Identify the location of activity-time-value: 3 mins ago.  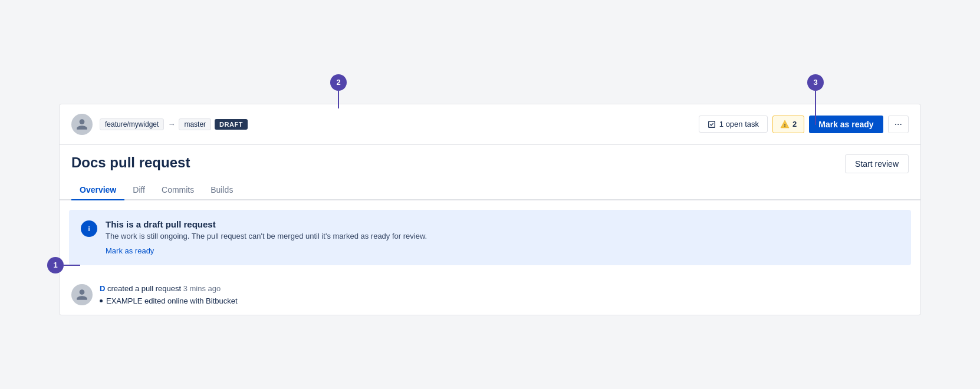
(202, 289).